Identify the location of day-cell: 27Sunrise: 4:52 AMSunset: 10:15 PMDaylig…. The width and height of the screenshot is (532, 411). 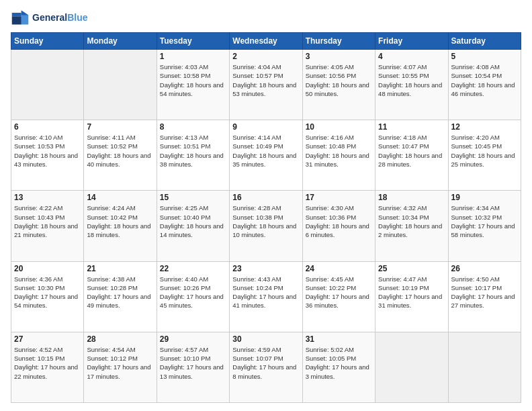
(48, 367).